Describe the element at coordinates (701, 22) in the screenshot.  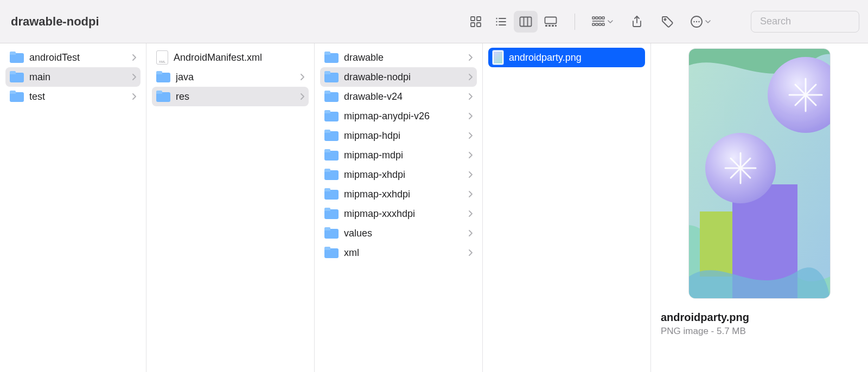
I see `more-button` at that location.